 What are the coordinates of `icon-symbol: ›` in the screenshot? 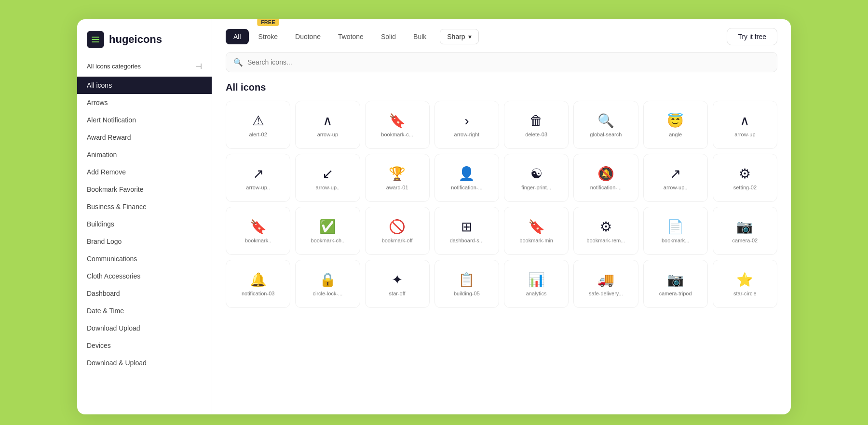 It's located at (467, 121).